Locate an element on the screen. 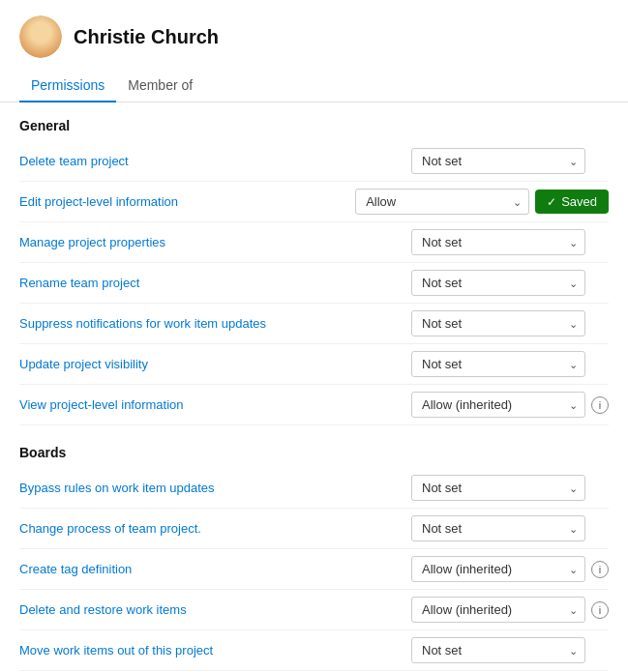 The width and height of the screenshot is (628, 672). select-manage-project-props: Not set Allow Deny Allow (inherited) is located at coordinates (498, 242).